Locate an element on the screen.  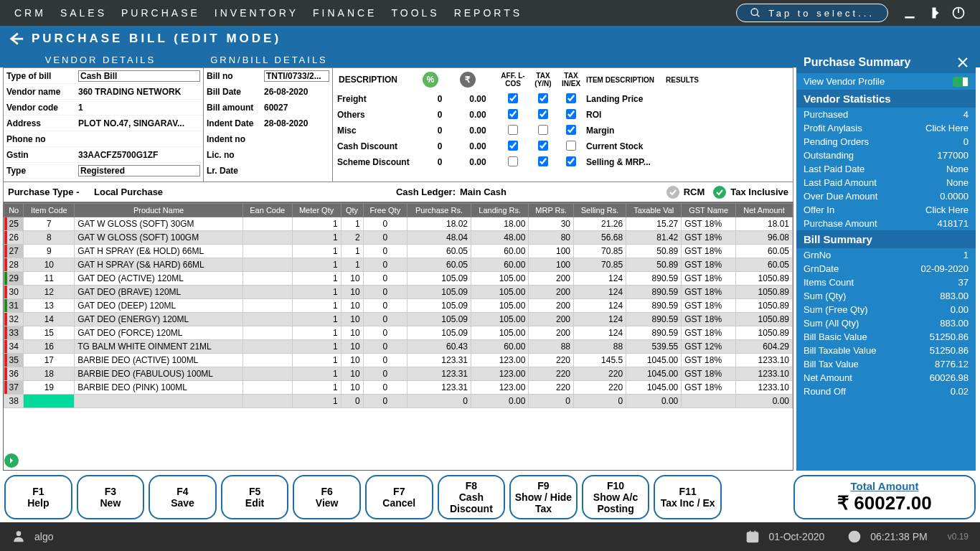
fkey-f3: F3New is located at coordinates (110, 497).